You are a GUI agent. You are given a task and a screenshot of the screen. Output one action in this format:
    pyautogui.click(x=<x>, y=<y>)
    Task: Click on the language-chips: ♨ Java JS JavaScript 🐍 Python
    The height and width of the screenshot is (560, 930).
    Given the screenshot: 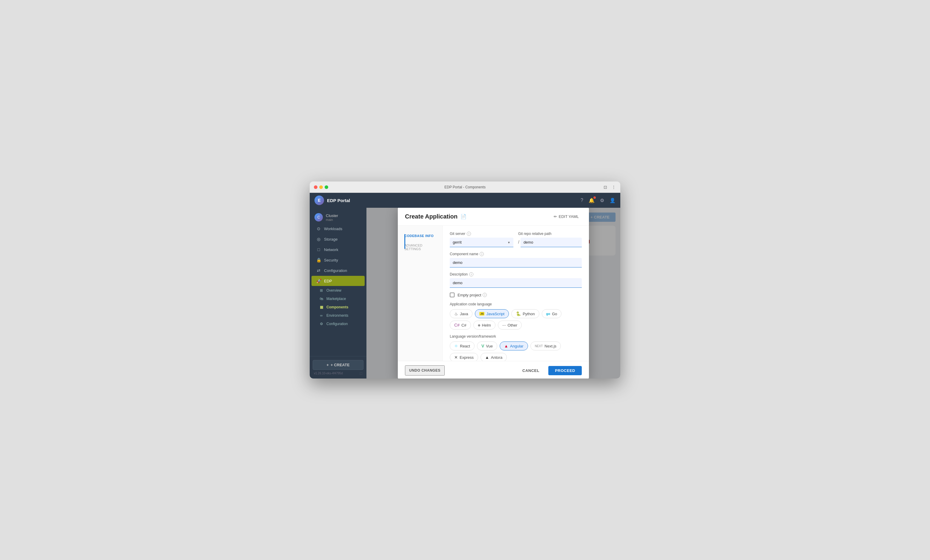 What is the action you would take?
    pyautogui.click(x=516, y=319)
    